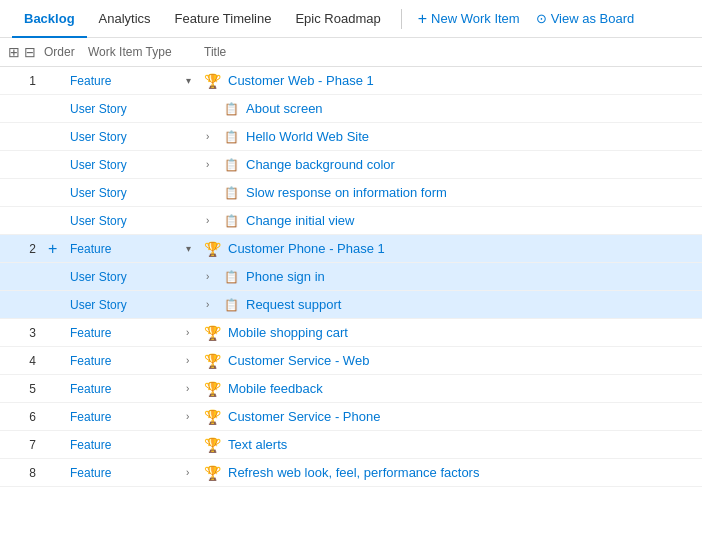 This screenshot has width=702, height=540. Describe the element at coordinates (351, 109) in the screenshot. I see `table-row: User Story📋About screen` at that location.